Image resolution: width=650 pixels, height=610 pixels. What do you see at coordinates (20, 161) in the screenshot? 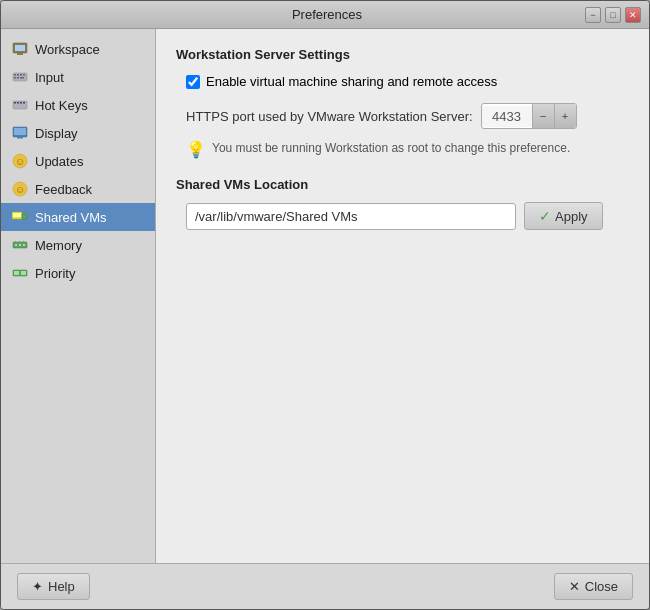
I see `updates-icon: ☺` at bounding box center [20, 161].